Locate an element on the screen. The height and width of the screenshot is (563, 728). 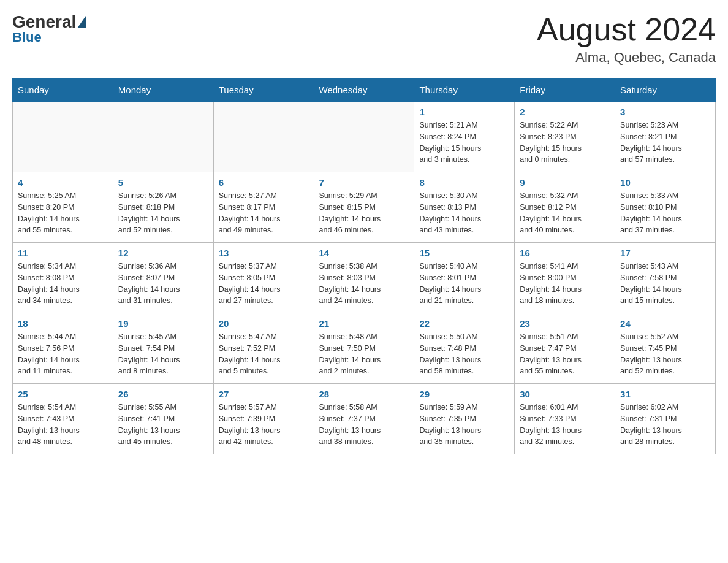
day-info: Sunrise: 5:36 AM Sunset: 8:07 PM Dayligh… is located at coordinates (163, 283).